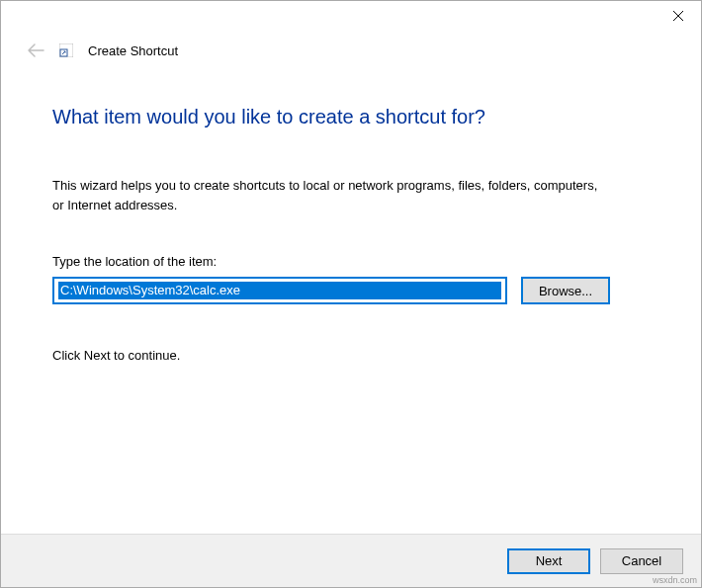 The width and height of the screenshot is (702, 588). What do you see at coordinates (329, 196) in the screenshot?
I see `wizard-description: This wizard helps you to create shortcut…` at bounding box center [329, 196].